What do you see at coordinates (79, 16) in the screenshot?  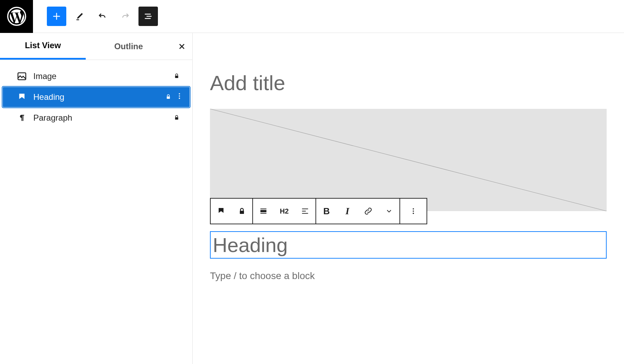 I see `pencil-icon` at bounding box center [79, 16].